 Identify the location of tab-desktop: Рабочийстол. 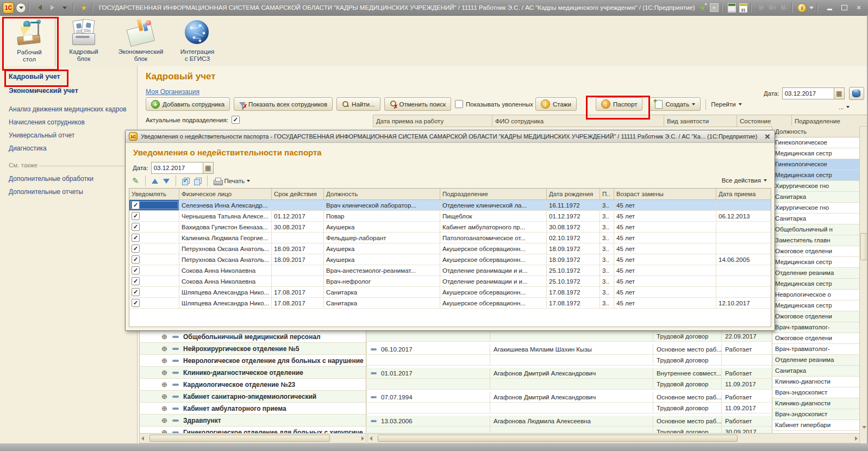
(29, 42).